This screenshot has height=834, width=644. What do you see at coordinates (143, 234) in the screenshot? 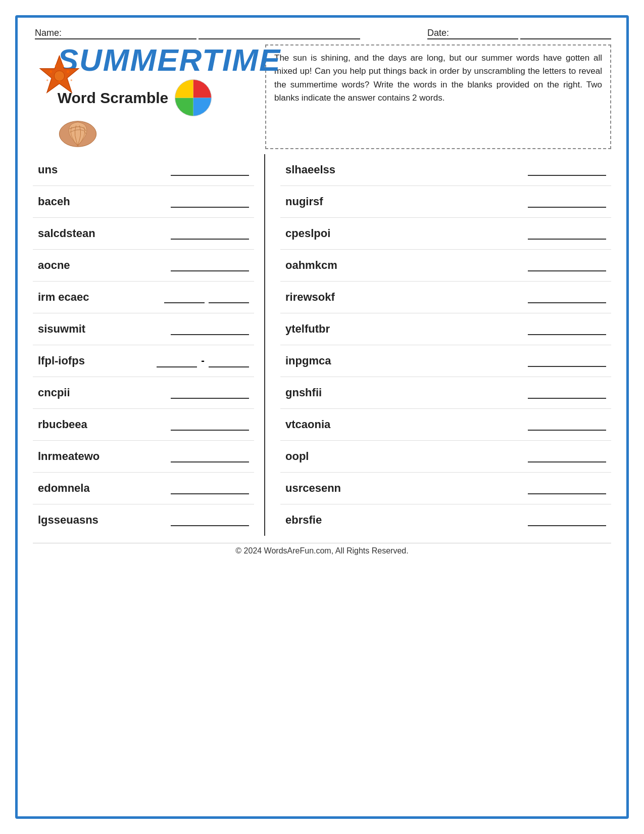
I see `list-item: salcdstean` at bounding box center [143, 234].